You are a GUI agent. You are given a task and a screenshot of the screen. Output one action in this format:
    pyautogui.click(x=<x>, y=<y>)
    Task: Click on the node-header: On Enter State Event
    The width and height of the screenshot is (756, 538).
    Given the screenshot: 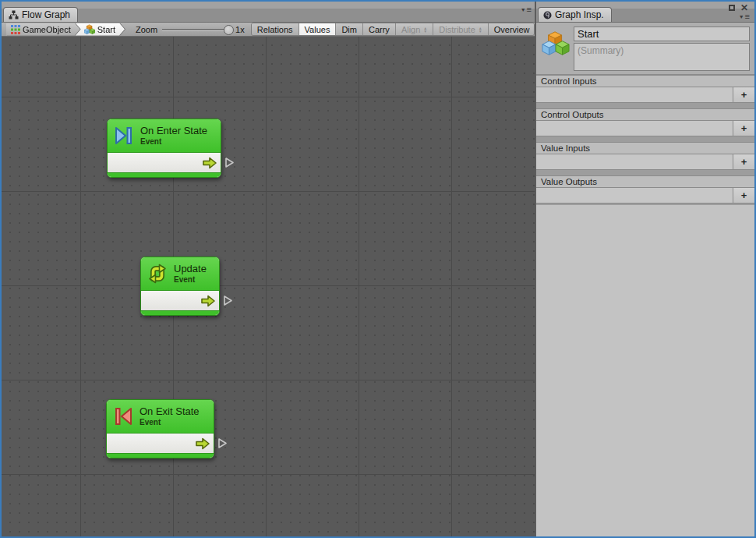 What is the action you would take?
    pyautogui.click(x=164, y=136)
    